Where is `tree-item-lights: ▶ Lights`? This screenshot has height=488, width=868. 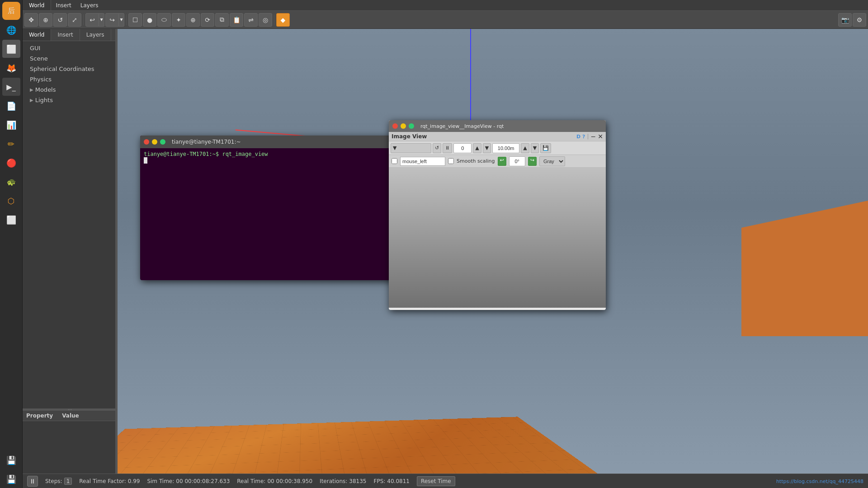
tree-item-lights: ▶ Lights is located at coordinates (70, 100).